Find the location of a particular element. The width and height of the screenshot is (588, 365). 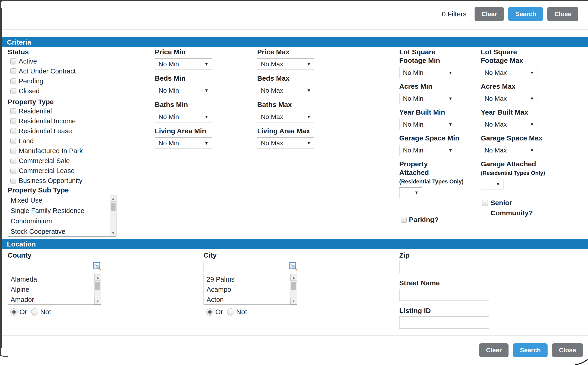

city-or-radio is located at coordinates (210, 312).